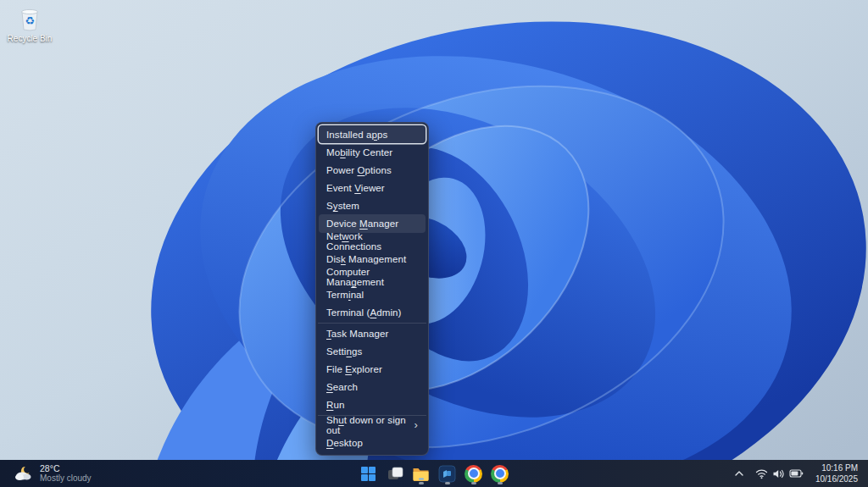  I want to click on tray-overflow-button, so click(739, 473).